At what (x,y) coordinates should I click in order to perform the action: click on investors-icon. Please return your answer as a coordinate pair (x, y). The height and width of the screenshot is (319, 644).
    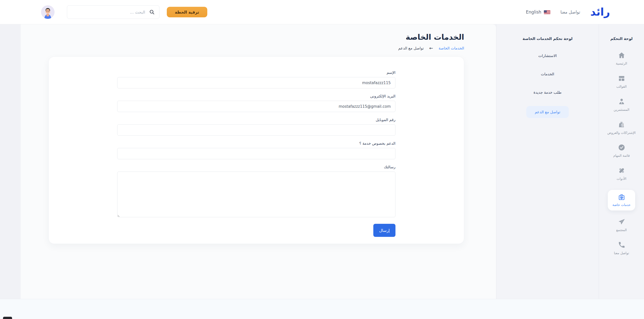
    Looking at the image, I should click on (622, 101).